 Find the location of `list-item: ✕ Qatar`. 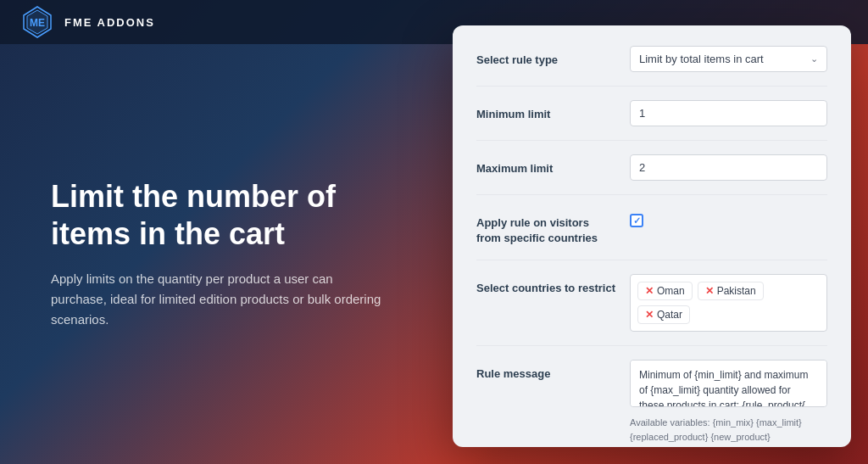

list-item: ✕ Qatar is located at coordinates (664, 315).